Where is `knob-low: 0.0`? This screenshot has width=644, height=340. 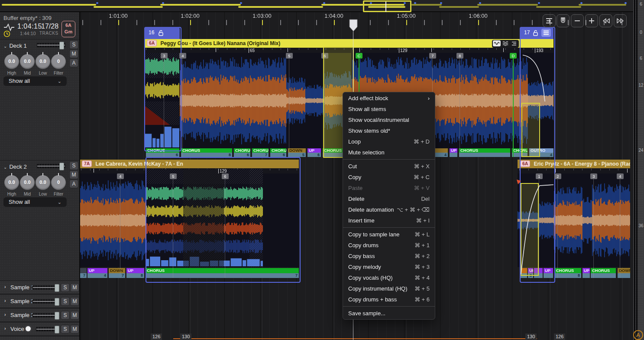
knob-low: 0.0 is located at coordinates (43, 183).